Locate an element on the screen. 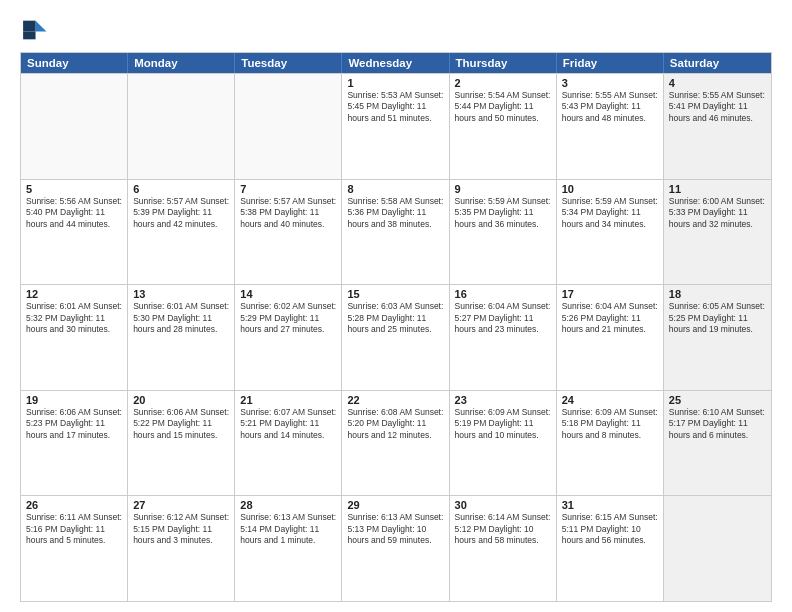 This screenshot has height=612, width=792. cell-date-number: 19 is located at coordinates (74, 400).